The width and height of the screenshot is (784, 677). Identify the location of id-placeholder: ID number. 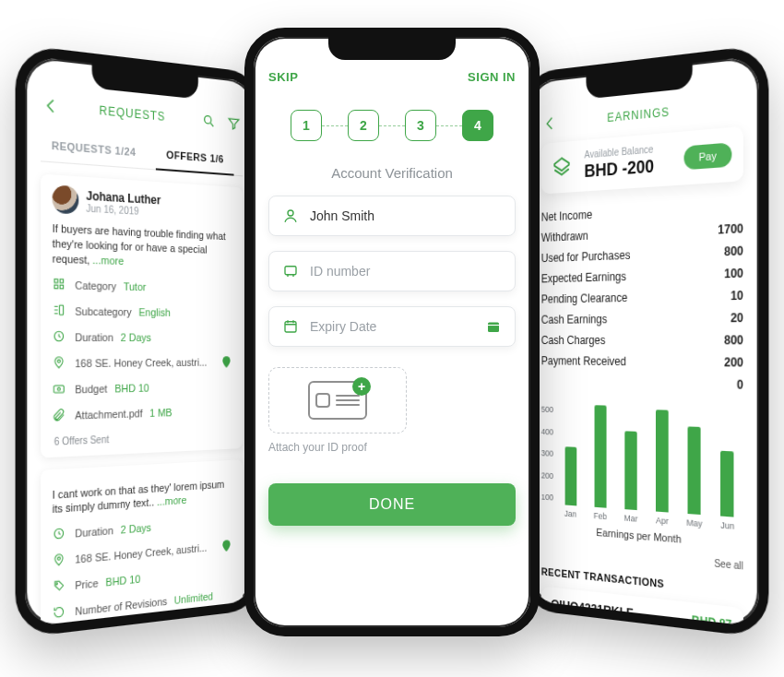
(406, 271).